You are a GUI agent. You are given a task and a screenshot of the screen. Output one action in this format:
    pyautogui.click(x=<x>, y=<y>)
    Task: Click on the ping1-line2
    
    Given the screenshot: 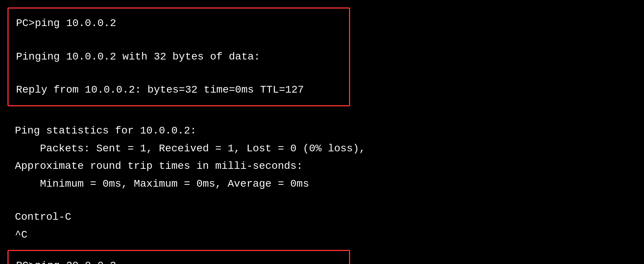 What is the action you would take?
    pyautogui.click(x=179, y=40)
    